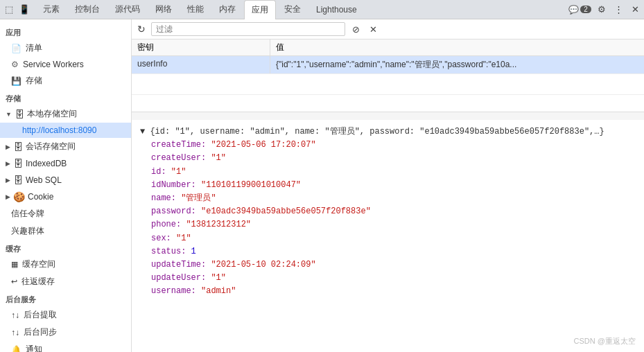 The width and height of the screenshot is (644, 352). I want to click on sidebar-item-service-workers: ⚙ Service Workers, so click(65, 64).